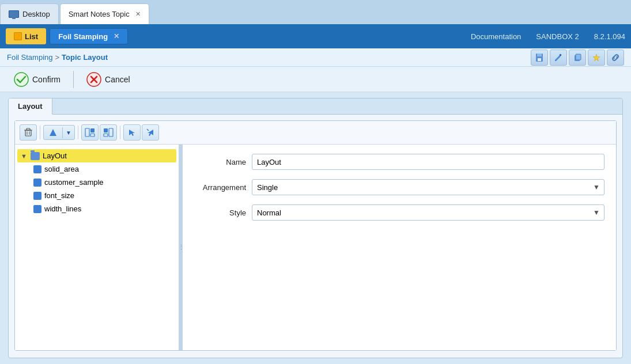 The height and width of the screenshot is (364, 631). What do you see at coordinates (37, 169) in the screenshot?
I see `child-folder-icon` at bounding box center [37, 169].